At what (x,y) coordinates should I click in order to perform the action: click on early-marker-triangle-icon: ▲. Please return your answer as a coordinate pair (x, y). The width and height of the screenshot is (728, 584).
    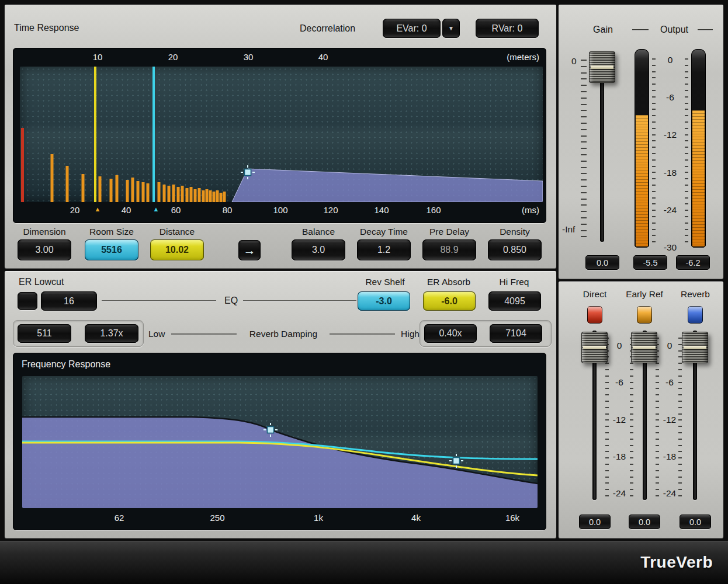
    Looking at the image, I should click on (98, 209).